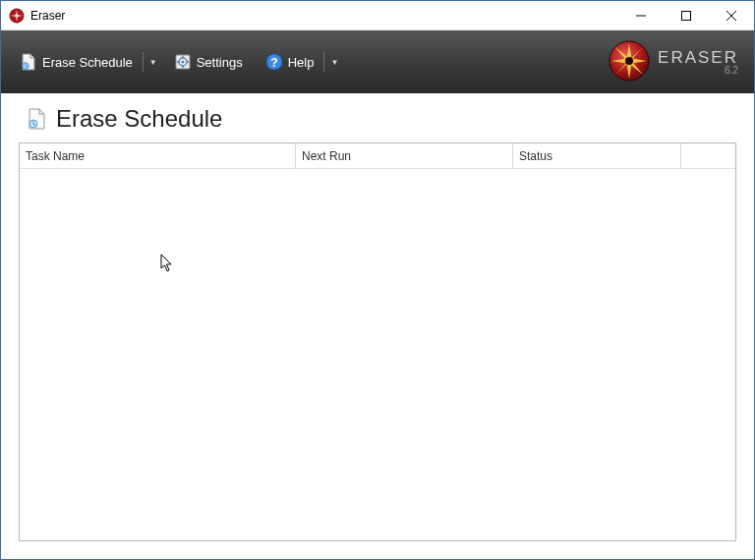 This screenshot has width=755, height=560. What do you see at coordinates (378, 62) in the screenshot?
I see `toolbar: Erase Schedule ▼ Settings` at bounding box center [378, 62].